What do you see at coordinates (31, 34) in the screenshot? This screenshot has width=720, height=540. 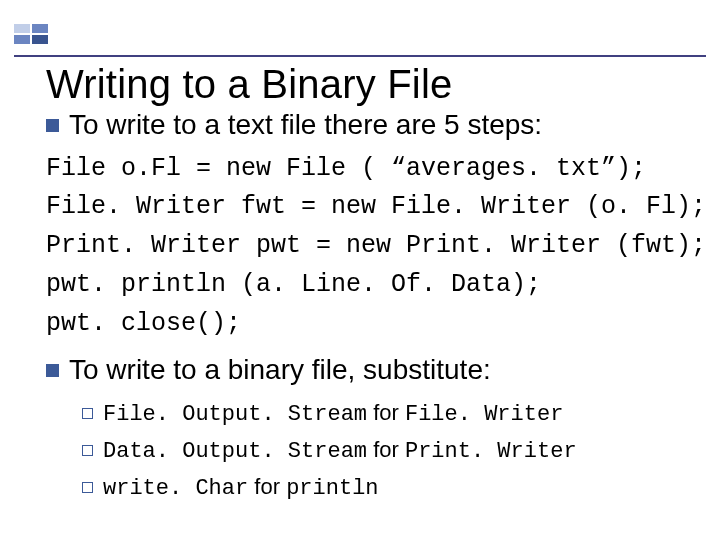 I see `corner-decoration` at bounding box center [31, 34].